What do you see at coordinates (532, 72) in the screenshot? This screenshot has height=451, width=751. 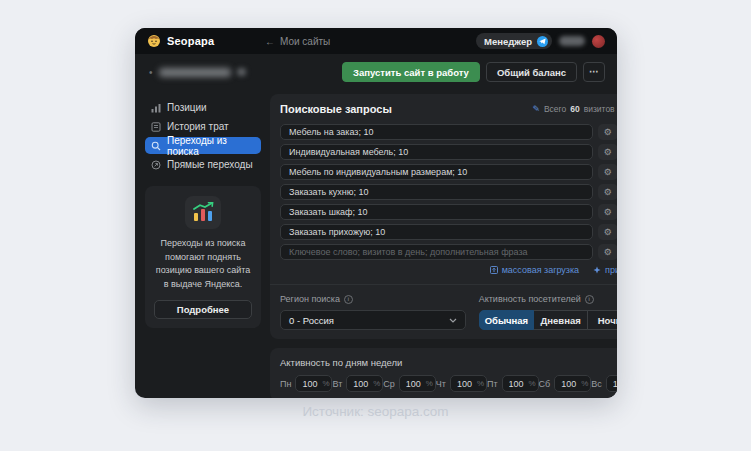 I see `total-balance-button: Общий баланс` at bounding box center [532, 72].